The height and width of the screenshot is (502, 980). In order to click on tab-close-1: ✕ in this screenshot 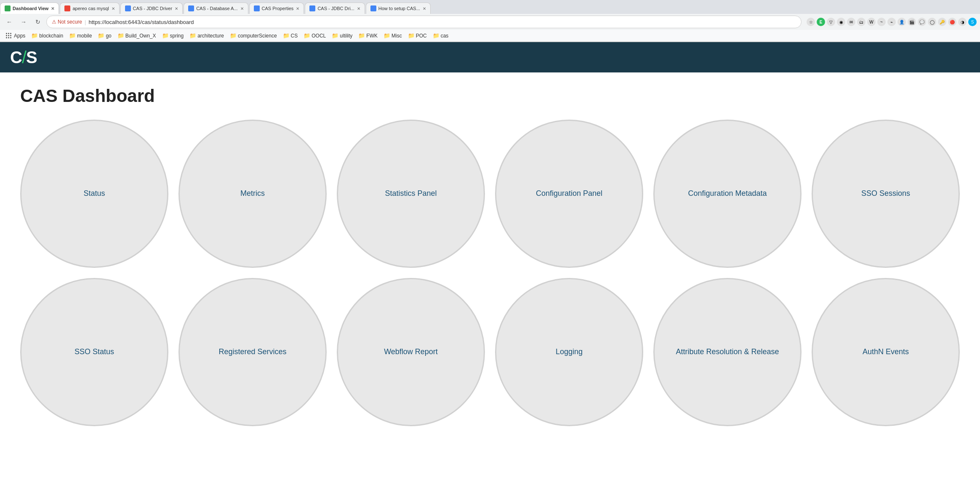, I will do `click(53, 8)`.